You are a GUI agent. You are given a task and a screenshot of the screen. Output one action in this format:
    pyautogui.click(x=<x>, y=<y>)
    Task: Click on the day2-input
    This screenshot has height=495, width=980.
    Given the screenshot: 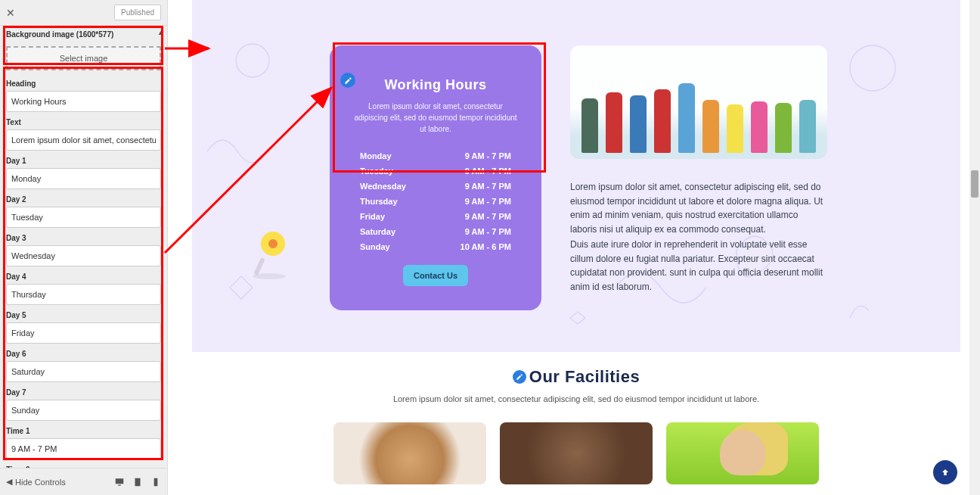 What is the action you would take?
    pyautogui.click(x=83, y=217)
    